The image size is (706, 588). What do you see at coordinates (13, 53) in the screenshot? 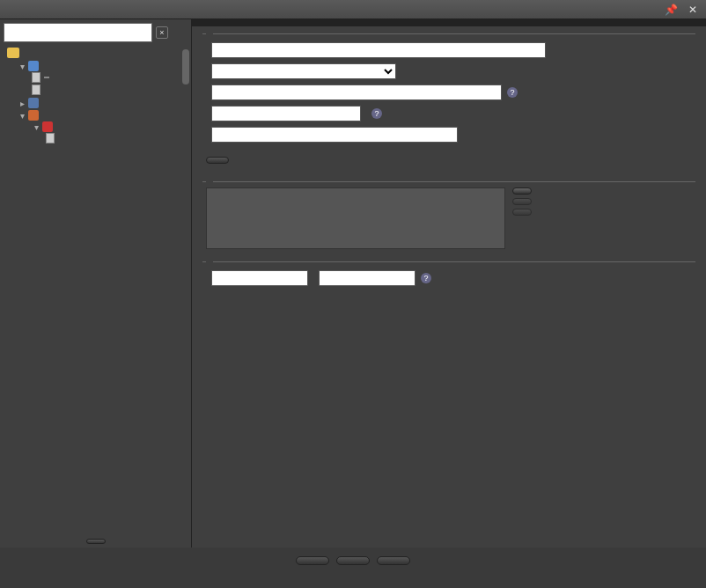
I see `folder-icon` at bounding box center [13, 53].